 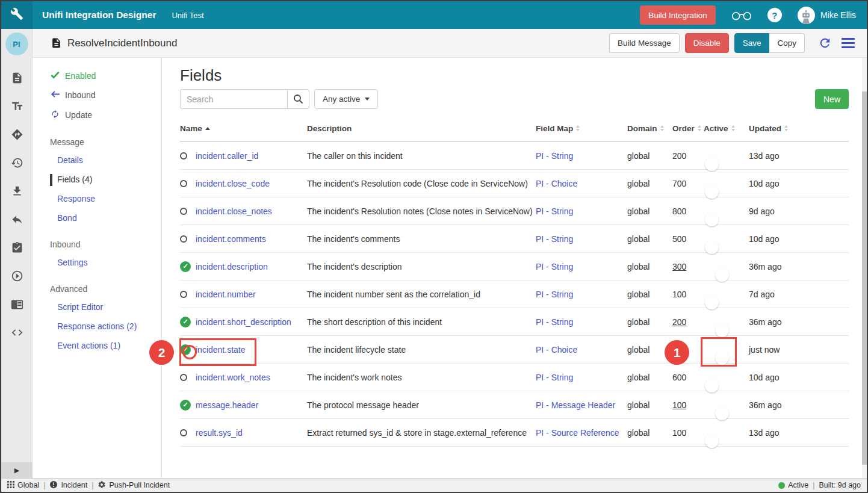 I want to click on integration-avatar: PI, so click(x=17, y=44).